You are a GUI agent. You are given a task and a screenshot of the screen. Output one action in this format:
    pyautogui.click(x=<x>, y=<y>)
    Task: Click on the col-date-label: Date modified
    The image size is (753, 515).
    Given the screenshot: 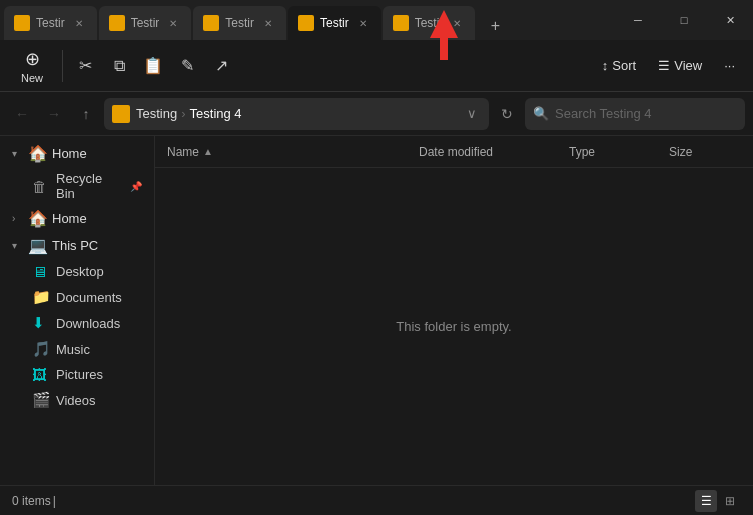 What is the action you would take?
    pyautogui.click(x=456, y=152)
    